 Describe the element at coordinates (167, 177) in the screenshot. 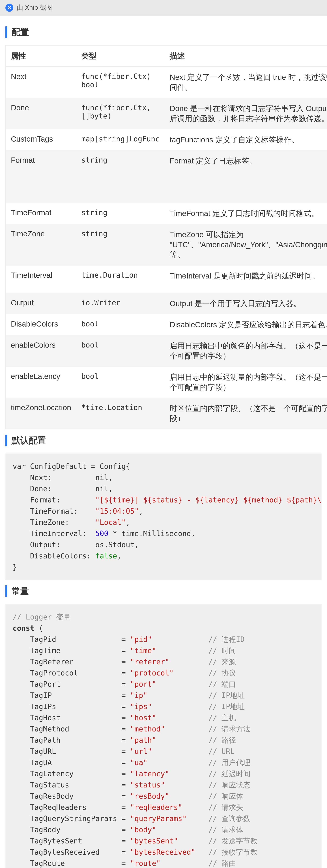

I see `table-row: FormatstringFormat 定义了日志标签。[${time}] ${s…` at that location.